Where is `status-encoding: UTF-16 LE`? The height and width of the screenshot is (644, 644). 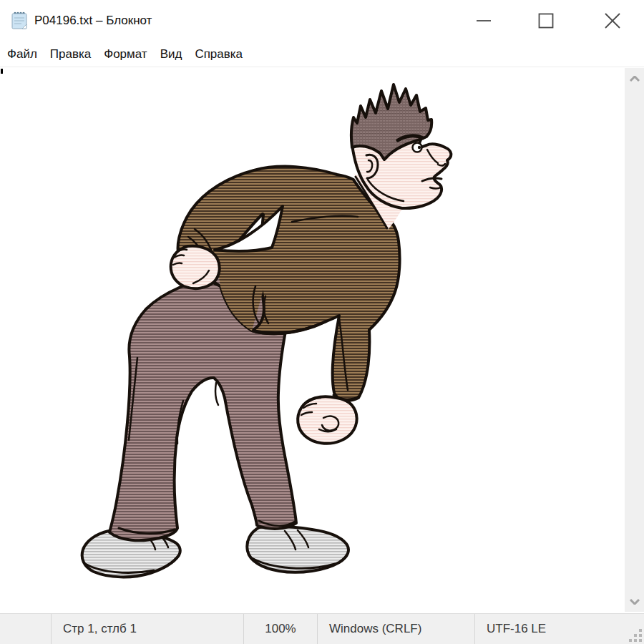
status-encoding: UTF-16 LE is located at coordinates (560, 629).